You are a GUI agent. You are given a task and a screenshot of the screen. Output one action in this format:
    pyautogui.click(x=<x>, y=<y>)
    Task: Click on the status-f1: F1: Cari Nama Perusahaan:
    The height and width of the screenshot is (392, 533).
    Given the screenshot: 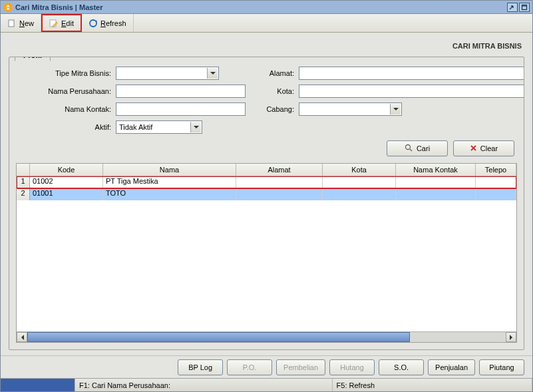 What is the action you would take?
    pyautogui.click(x=204, y=385)
    